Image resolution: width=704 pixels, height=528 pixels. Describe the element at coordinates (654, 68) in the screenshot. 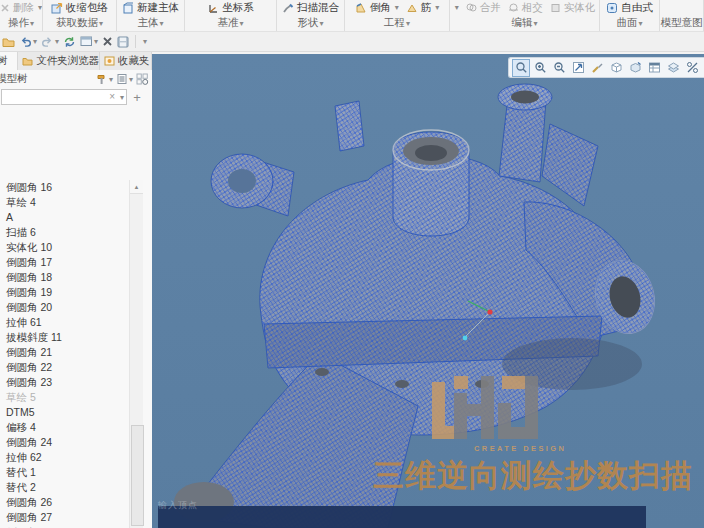

I see `view-manager-icon` at that location.